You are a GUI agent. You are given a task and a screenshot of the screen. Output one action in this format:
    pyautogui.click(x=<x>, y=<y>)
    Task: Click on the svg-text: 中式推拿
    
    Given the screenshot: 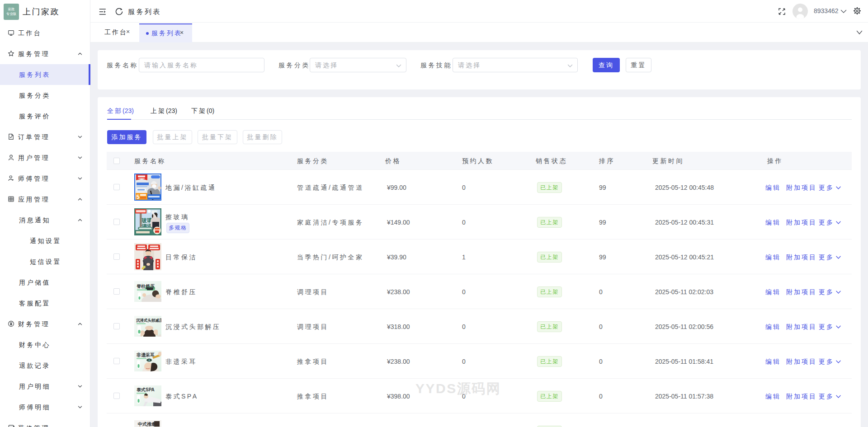 What is the action you would take?
    pyautogui.click(x=147, y=424)
    